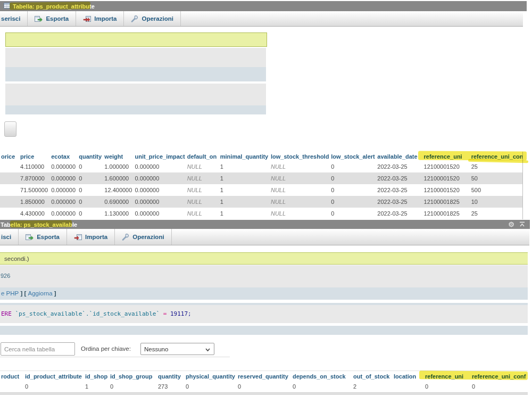 Image resolution: width=532 pixels, height=395 pixels. I want to click on sql-value: 19117, so click(179, 314).